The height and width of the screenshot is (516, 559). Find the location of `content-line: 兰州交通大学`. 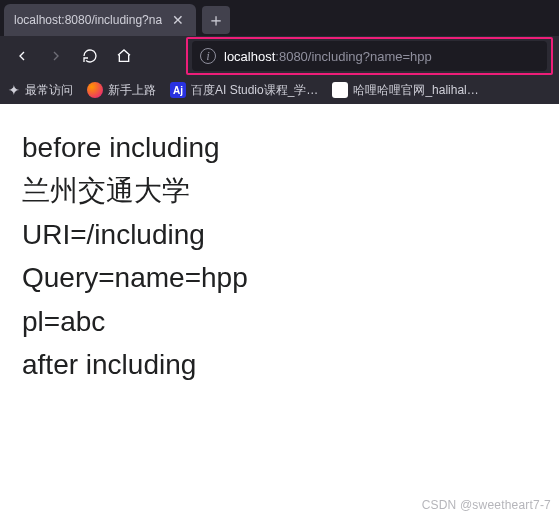

content-line: 兰州交通大学 is located at coordinates (280, 190).